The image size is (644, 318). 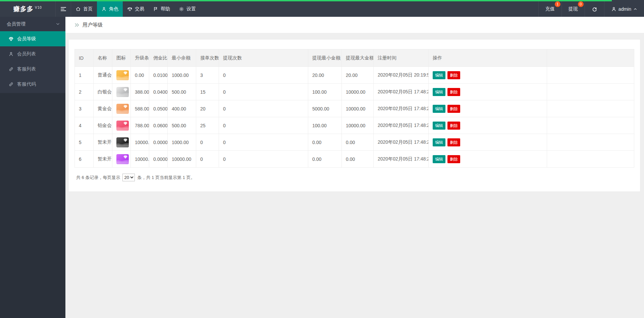 I want to click on nav-tab-label: 帮助, so click(x=165, y=9).